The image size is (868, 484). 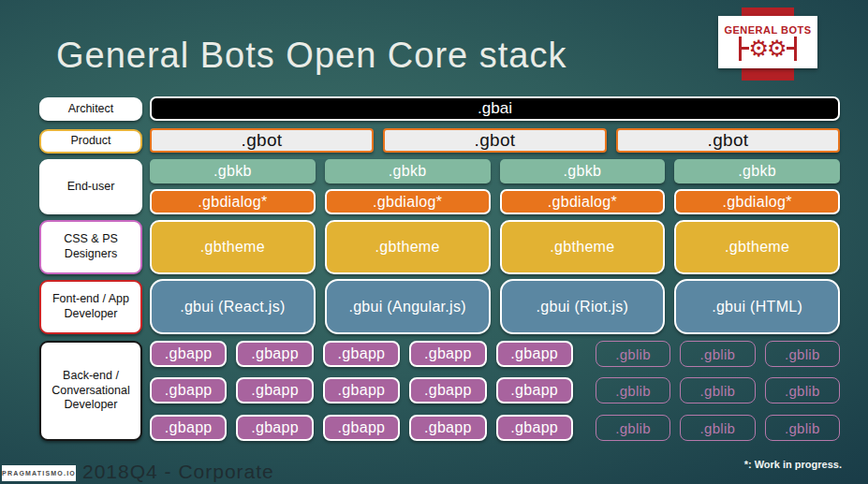 What do you see at coordinates (311, 56) in the screenshot?
I see `slide-title: General Bots Open Core stack` at bounding box center [311, 56].